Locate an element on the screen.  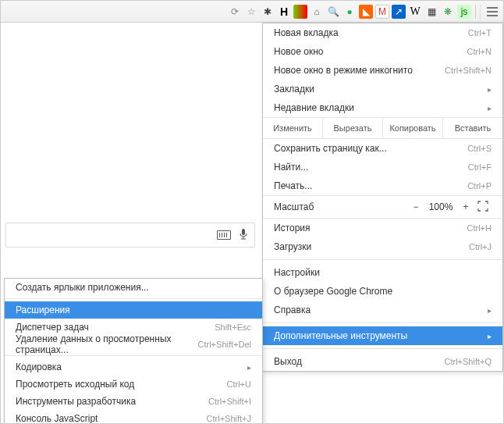
blue-ext-icon: ↗ is located at coordinates (399, 12).